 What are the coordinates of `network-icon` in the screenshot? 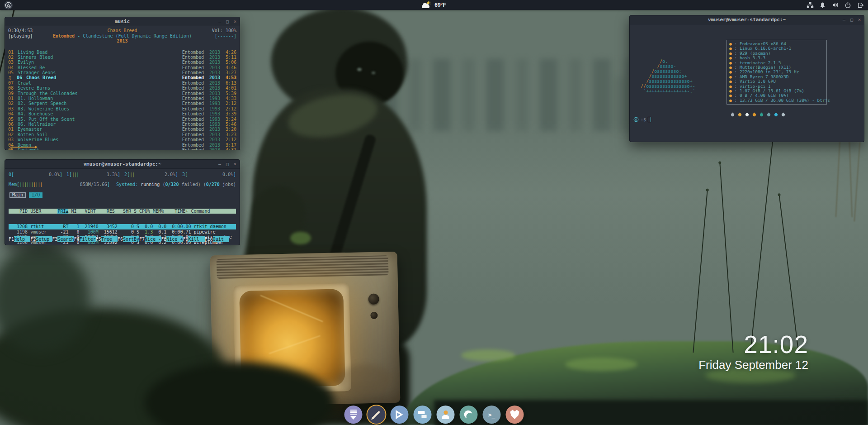 It's located at (810, 5).